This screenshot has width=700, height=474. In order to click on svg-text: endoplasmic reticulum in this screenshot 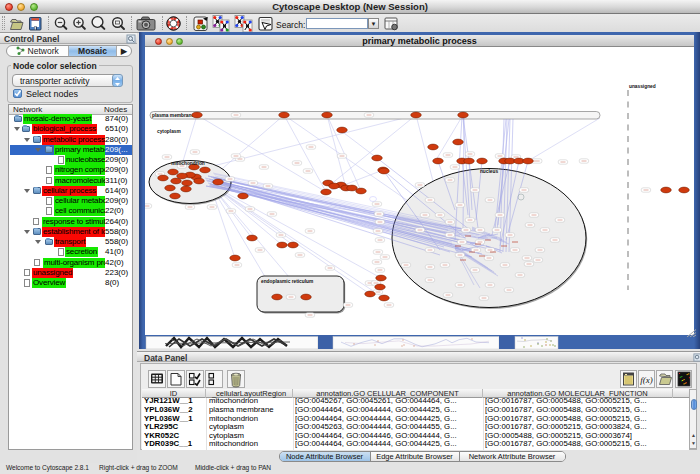, I will do `click(287, 282)`.